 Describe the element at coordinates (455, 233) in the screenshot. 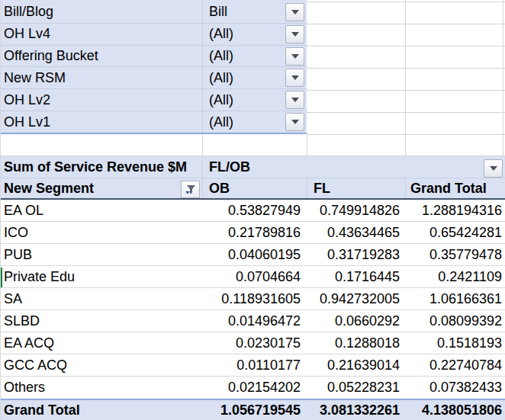

I see `total-value-cell: 0.65424281` at that location.